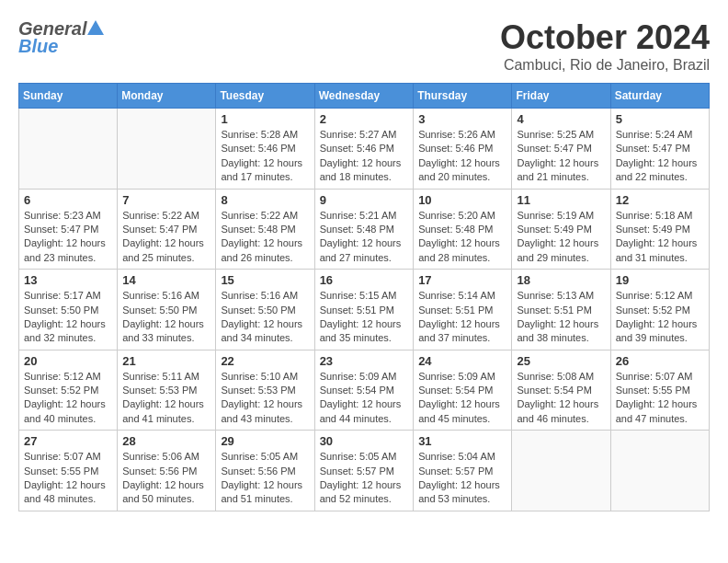 This screenshot has width=728, height=563. Describe the element at coordinates (364, 149) in the screenshot. I see `calendar-week-row: 1Sunrise: 5:28 AMSunset: 5:46 PMDaylight…` at that location.